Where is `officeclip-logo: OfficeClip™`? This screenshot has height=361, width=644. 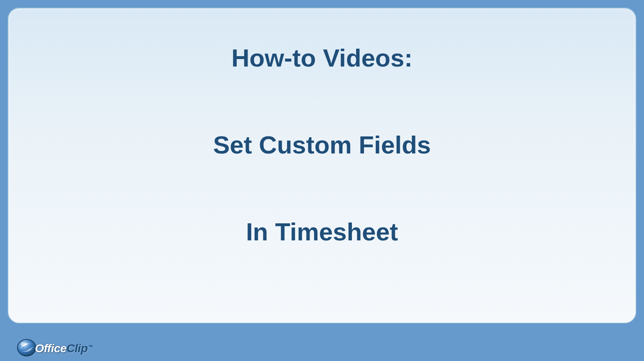 officeclip-logo: OfficeClip™ is located at coordinates (54, 347).